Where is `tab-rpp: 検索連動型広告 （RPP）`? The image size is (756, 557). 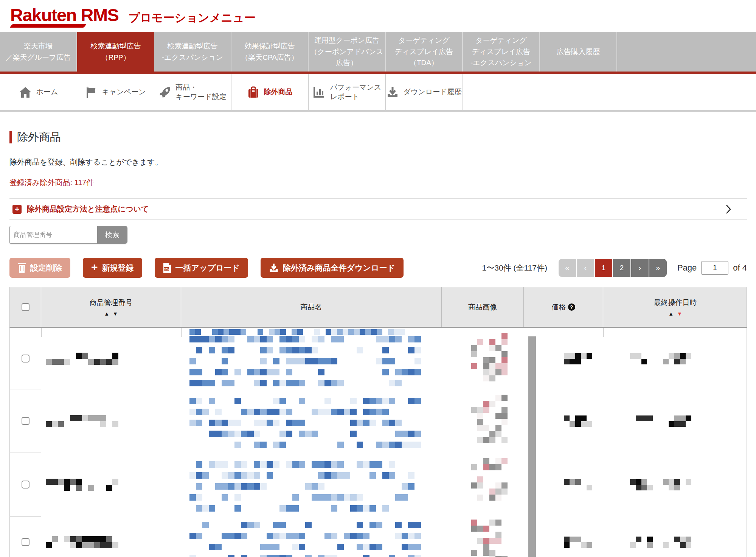
tab-rpp: 検索連動型広告 （RPP） is located at coordinates (116, 51).